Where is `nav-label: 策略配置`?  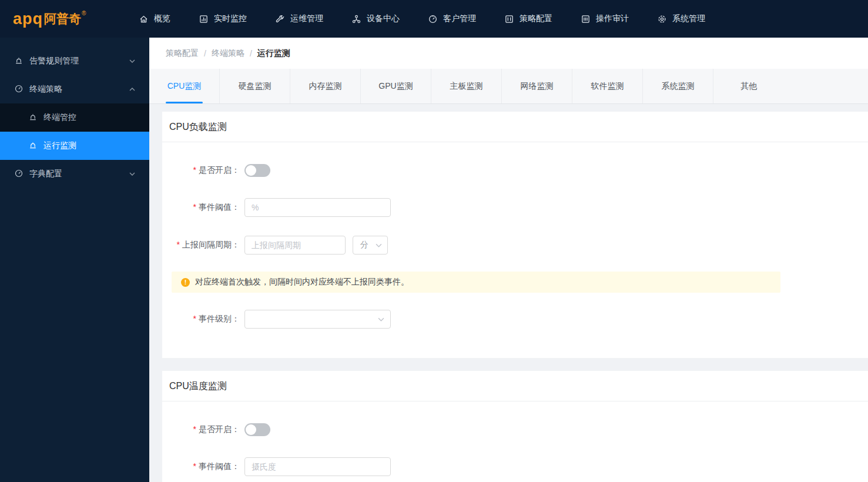 nav-label: 策略配置 is located at coordinates (536, 19).